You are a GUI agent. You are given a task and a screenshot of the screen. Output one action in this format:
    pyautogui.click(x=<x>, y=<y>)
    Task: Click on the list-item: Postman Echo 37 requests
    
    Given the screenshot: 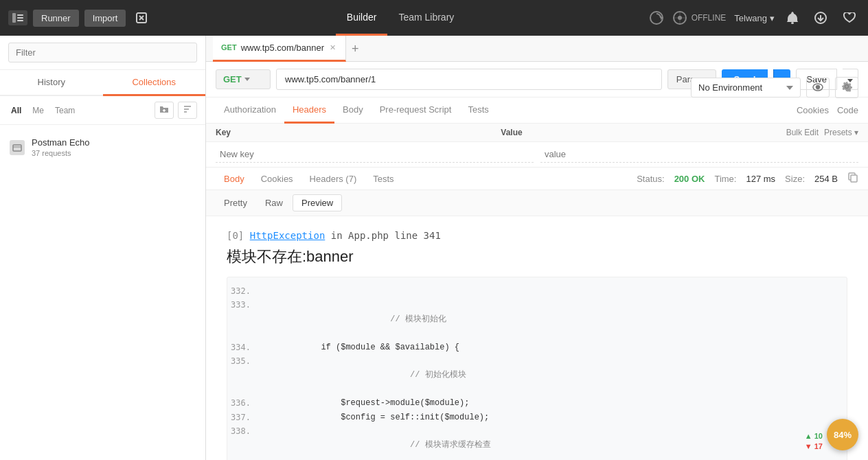 What is the action you would take?
    pyautogui.click(x=103, y=147)
    